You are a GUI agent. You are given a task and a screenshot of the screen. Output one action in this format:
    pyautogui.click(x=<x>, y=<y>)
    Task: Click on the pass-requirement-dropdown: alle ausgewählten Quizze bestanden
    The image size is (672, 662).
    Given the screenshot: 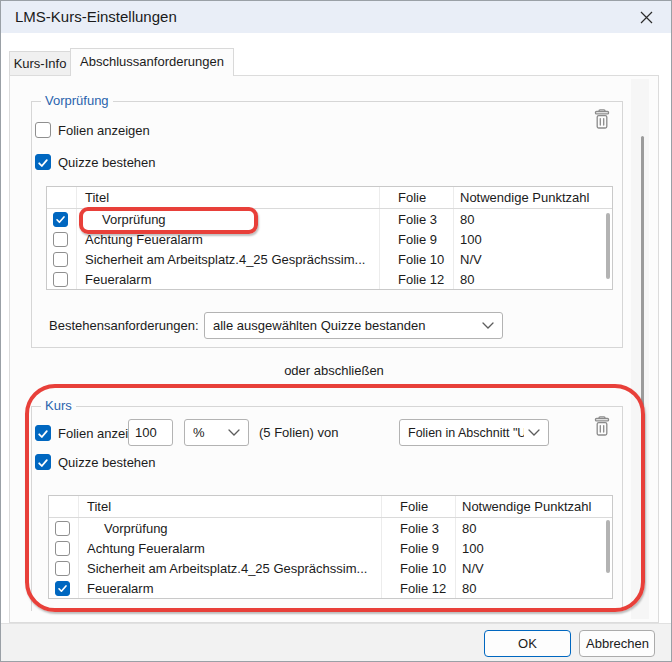 What is the action you would take?
    pyautogui.click(x=354, y=326)
    